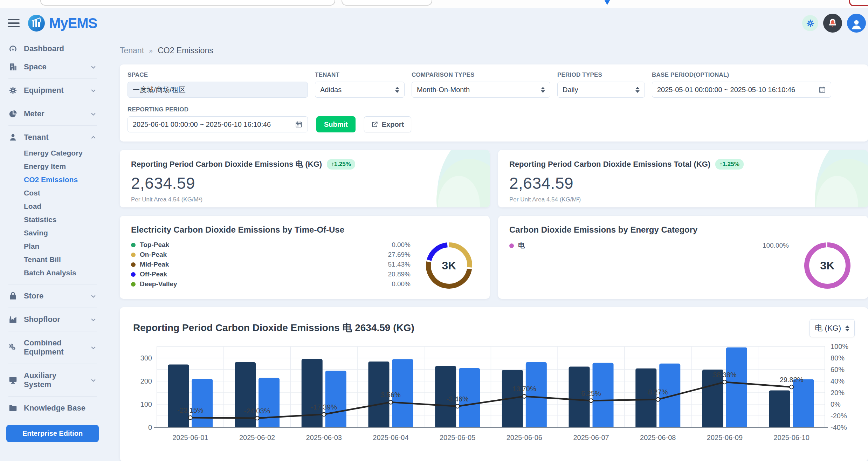 This screenshot has height=461, width=868. I want to click on sidebar-subitem-batch-analysis: Batch Analysis, so click(61, 273).